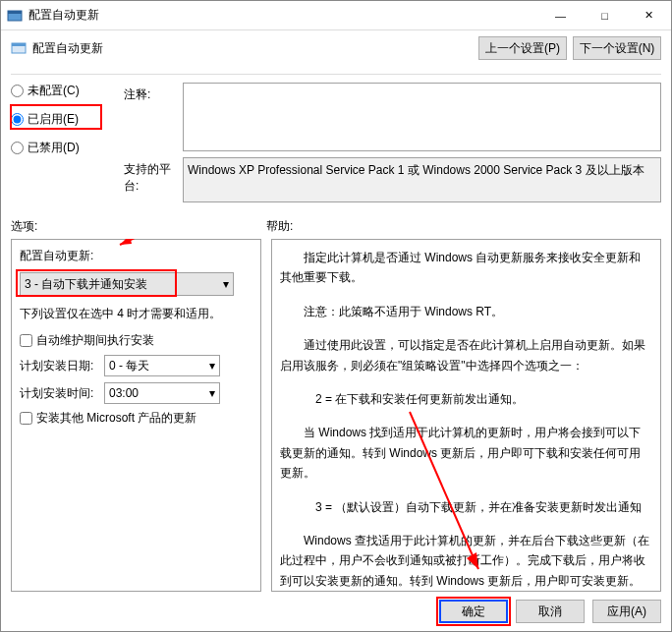  I want to click on sched-day-dropdown: 0 - 每天 ▾, so click(162, 366).